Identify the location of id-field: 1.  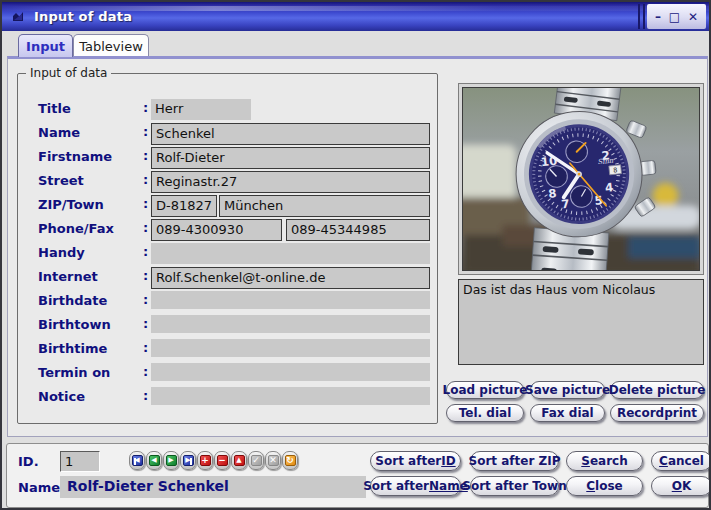
(80, 462).